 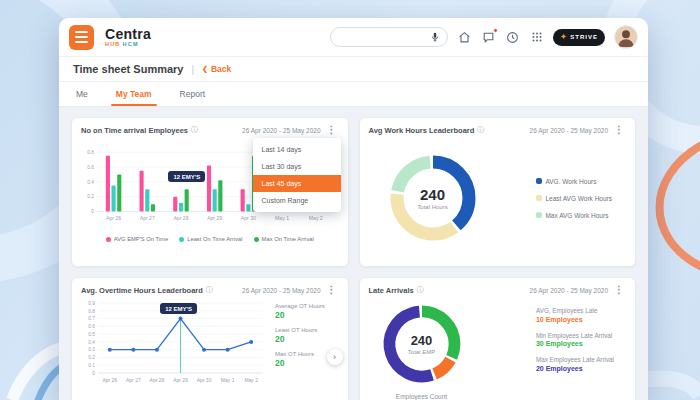 I want to click on card-title: Late Arrivals ⓘ, so click(x=396, y=290).